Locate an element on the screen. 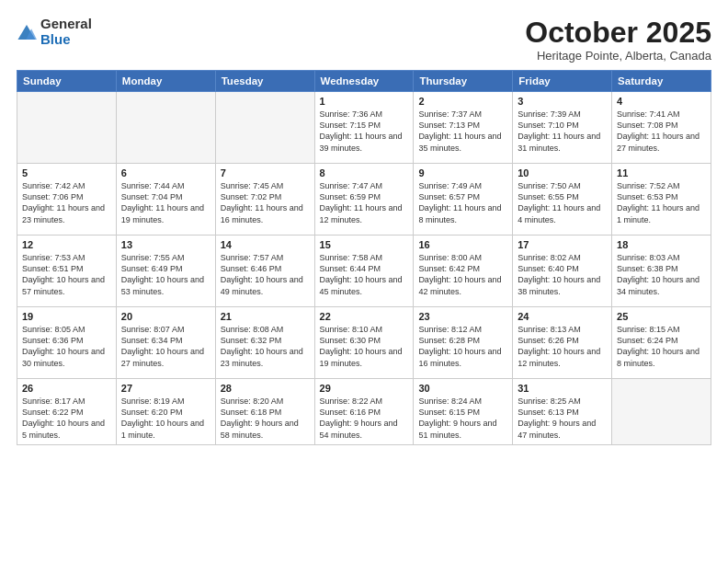 Image resolution: width=728 pixels, height=563 pixels. table-row: 3Sunrise: 7:39 AM Sunset: 7:10 PM Daylig… is located at coordinates (563, 128).